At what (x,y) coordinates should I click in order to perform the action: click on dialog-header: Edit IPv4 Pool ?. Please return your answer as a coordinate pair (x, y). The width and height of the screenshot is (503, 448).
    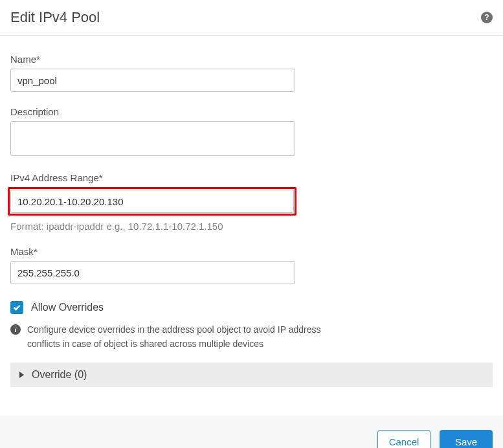
    Looking at the image, I should click on (251, 18).